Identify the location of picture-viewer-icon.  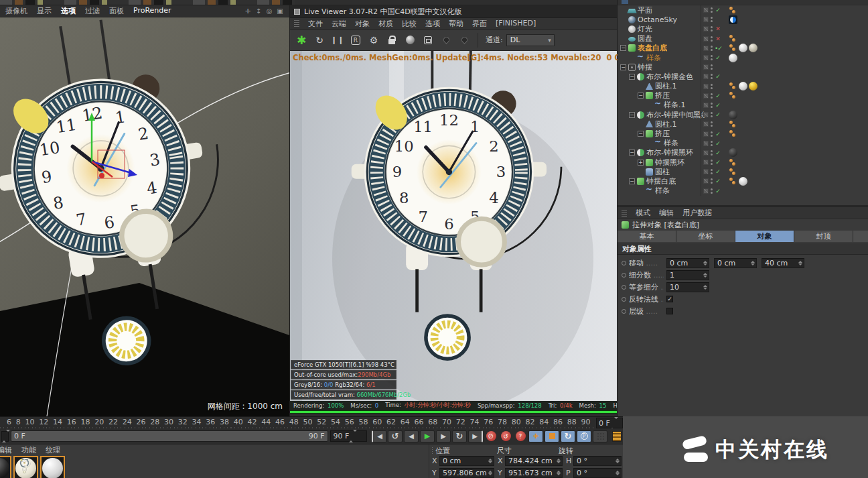
(428, 40).